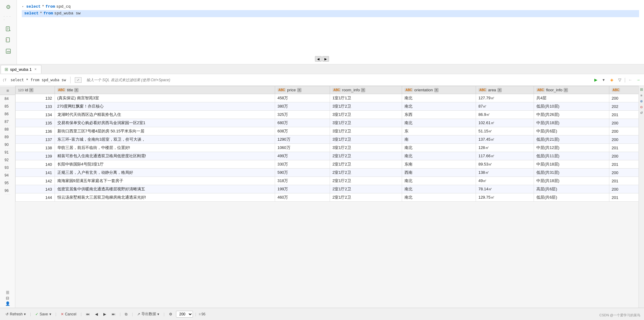  I want to click on cell-id: 133, so click(35, 107).